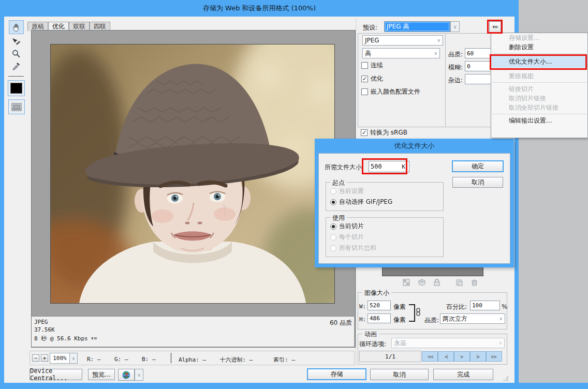 Image resolution: width=588 pixels, height=389 pixels. Describe the element at coordinates (417, 27) in the screenshot. I see `preset-combobox: JPEG 高` at that location.